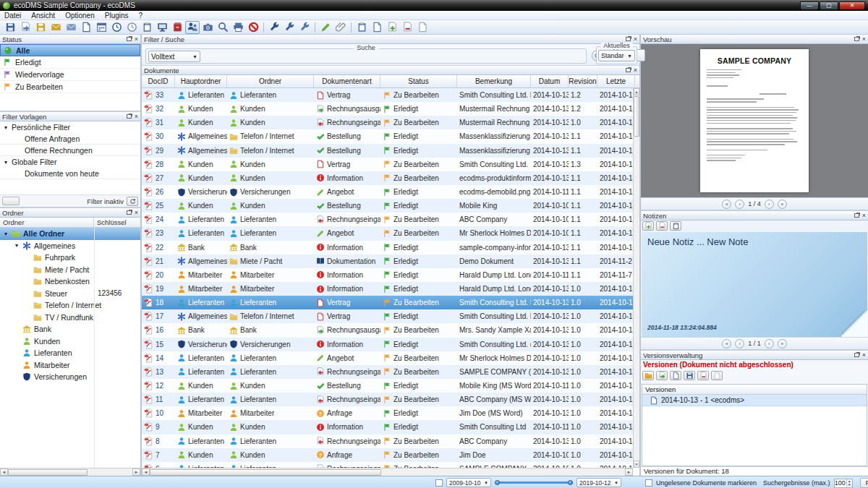 Image resolution: width=868 pixels, height=488 pixels. Describe the element at coordinates (391, 136) in the screenshot. I see `document-row-30: 30AllgemeinesTelefon / InternetBestellun…` at that location.